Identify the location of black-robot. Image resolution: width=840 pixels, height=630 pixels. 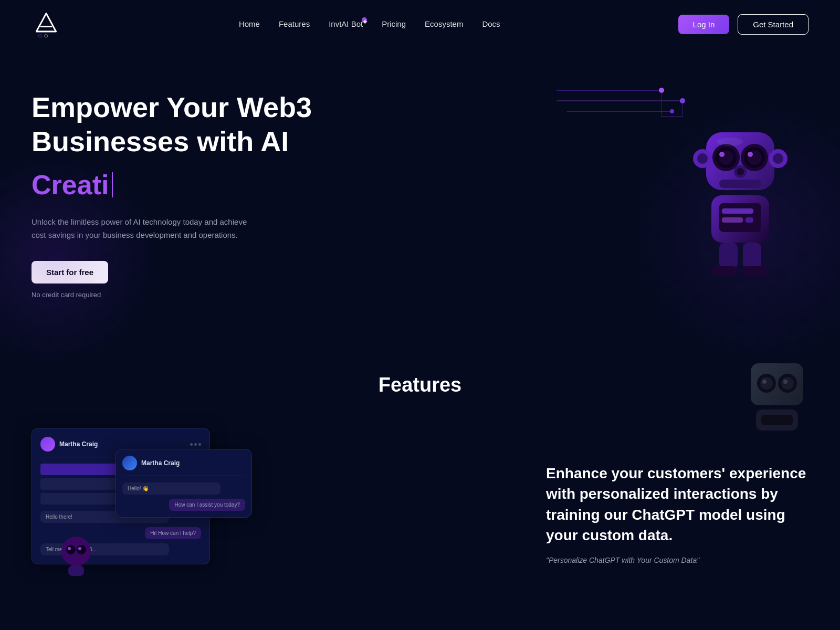
(777, 395).